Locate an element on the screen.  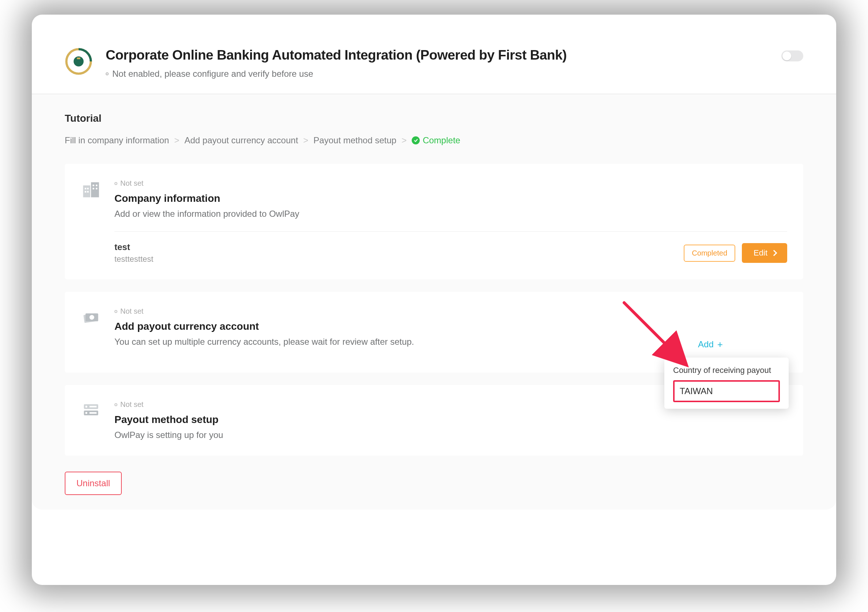
entry-name: test is located at coordinates (134, 247).